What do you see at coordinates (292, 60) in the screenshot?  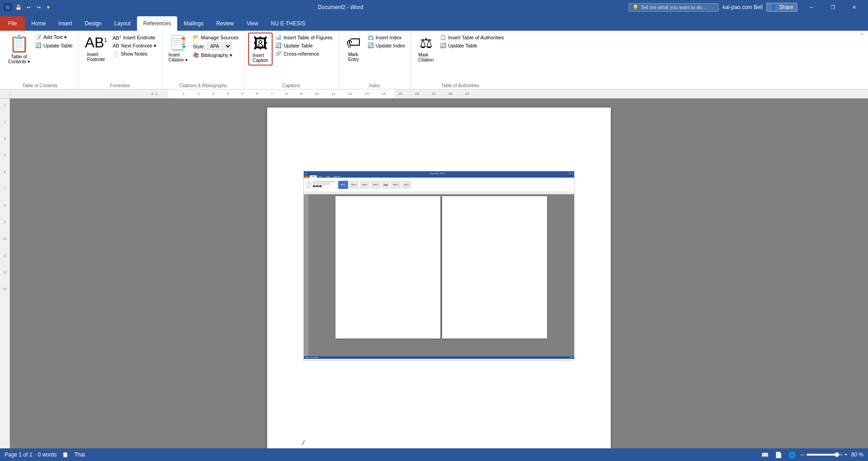 I see `group-captions: 🖼 InsertCaption 📊 Insert Table of Figure…` at bounding box center [292, 60].